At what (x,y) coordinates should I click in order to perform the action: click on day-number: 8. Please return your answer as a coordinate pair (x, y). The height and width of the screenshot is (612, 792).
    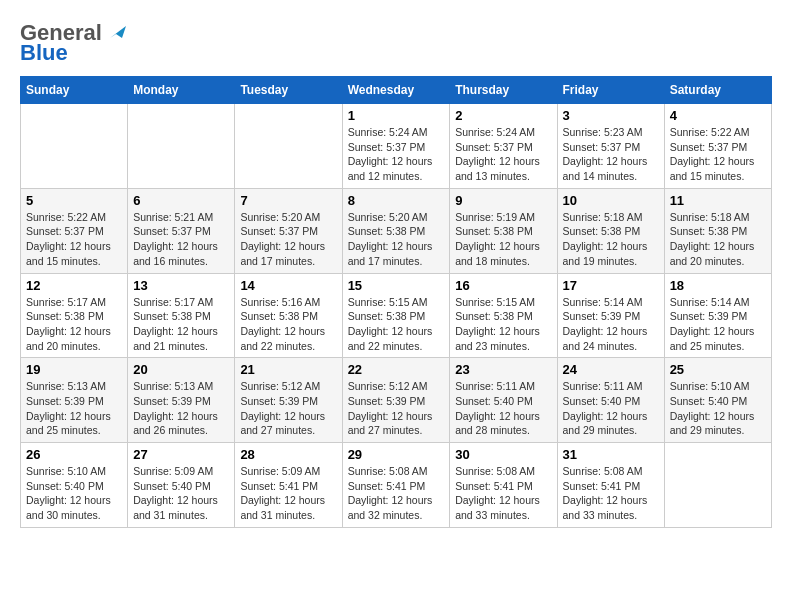
    Looking at the image, I should click on (396, 200).